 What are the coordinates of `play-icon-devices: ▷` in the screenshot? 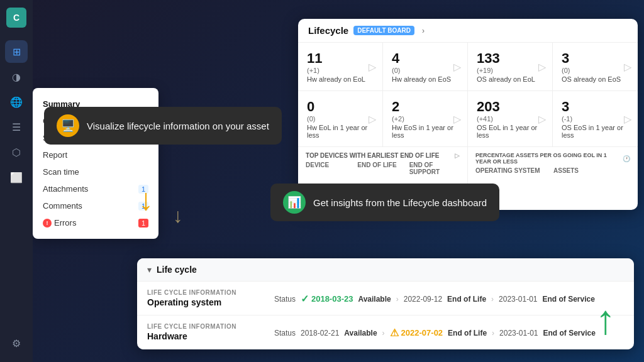 It's located at (457, 156).